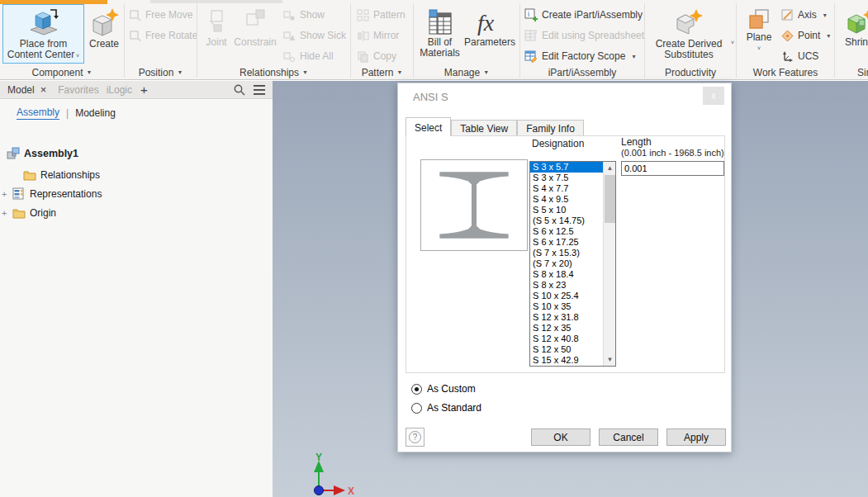  Describe the element at coordinates (714, 96) in the screenshot. I see `dialog-close-button: x` at that location.